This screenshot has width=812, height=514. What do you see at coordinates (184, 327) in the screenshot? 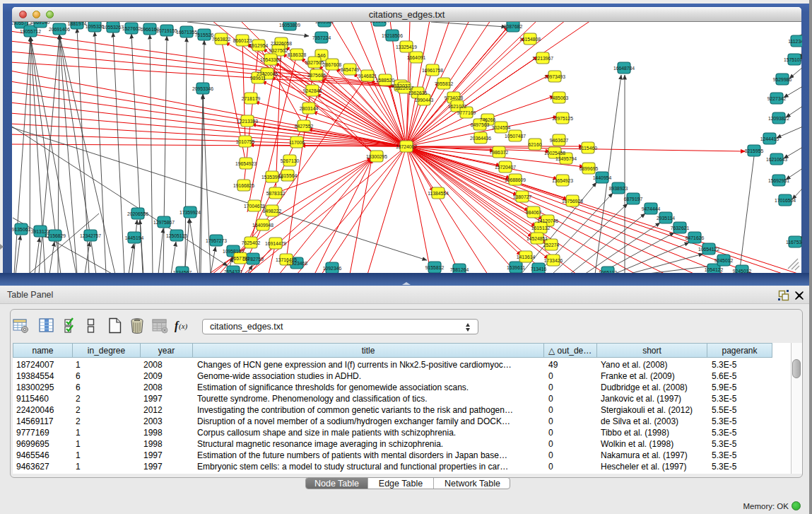
I see `svg-text: (x)` at bounding box center [184, 327].